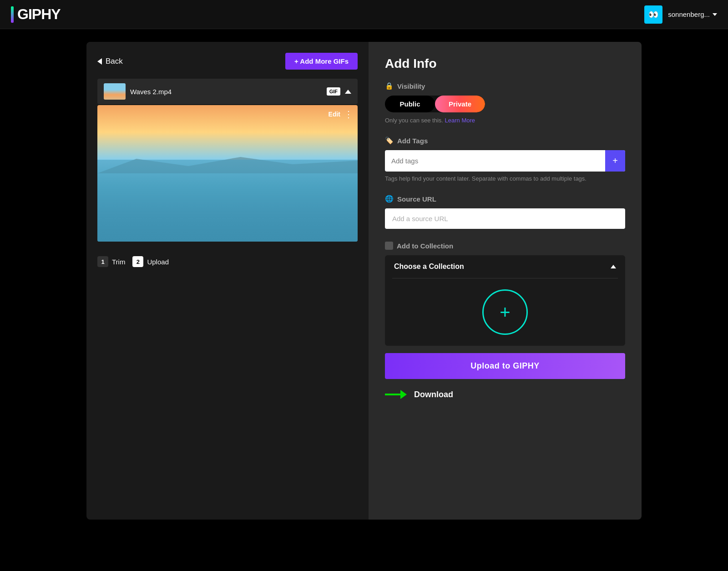 This screenshot has height=571, width=728. What do you see at coordinates (715, 15) in the screenshot?
I see `chevron-down-icon` at bounding box center [715, 15].